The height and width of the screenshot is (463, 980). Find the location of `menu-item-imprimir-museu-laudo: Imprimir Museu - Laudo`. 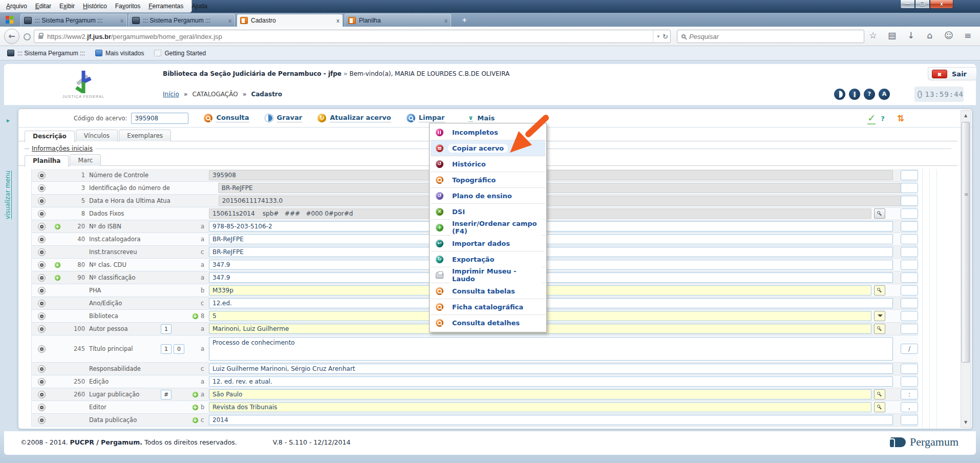

menu-item-imprimir-museu-laudo: Imprimir Museu - Laudo is located at coordinates (488, 276).